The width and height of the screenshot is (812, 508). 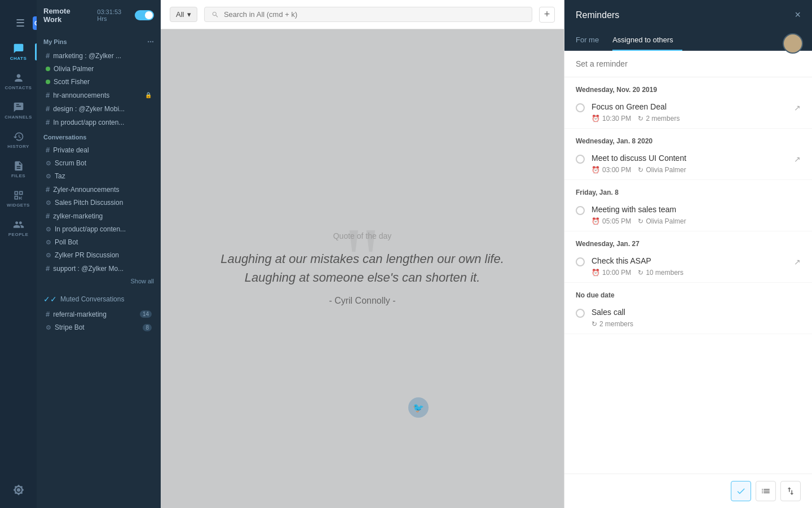 What do you see at coordinates (99, 327) in the screenshot?
I see `muted-item-stripe: ⚙ Stripe Bot 8` at bounding box center [99, 327].